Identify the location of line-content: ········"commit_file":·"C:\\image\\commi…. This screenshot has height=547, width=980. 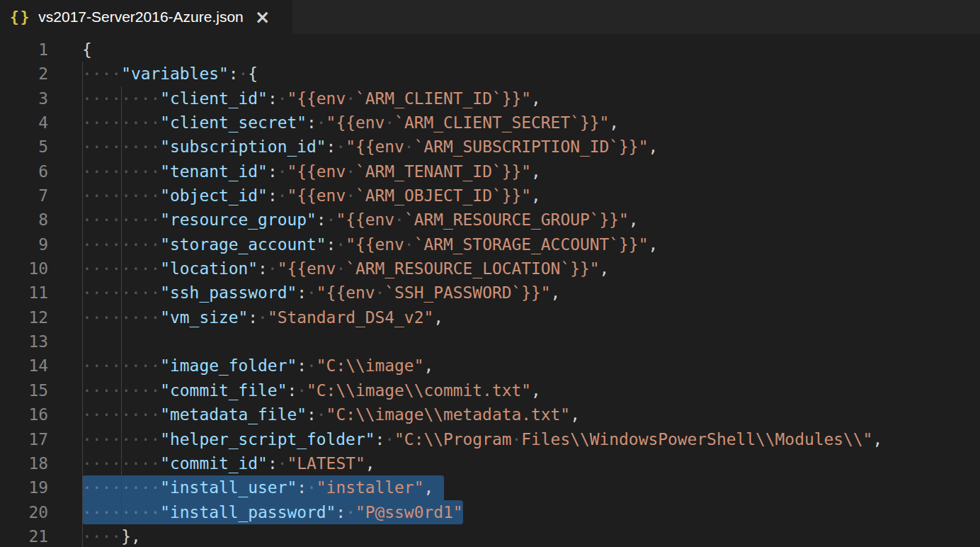
(531, 390).